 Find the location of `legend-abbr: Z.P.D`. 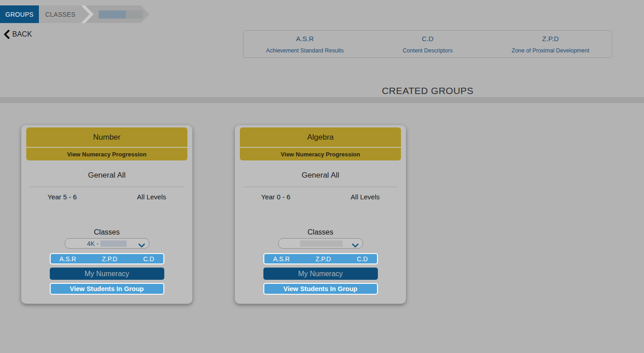

legend-abbr: Z.P.D is located at coordinates (550, 39).